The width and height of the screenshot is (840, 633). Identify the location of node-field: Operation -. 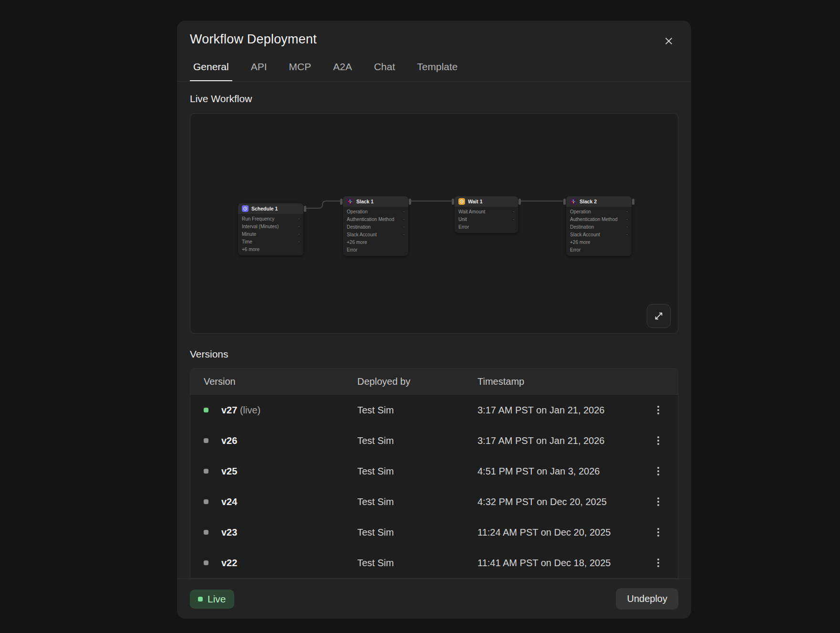
(599, 211).